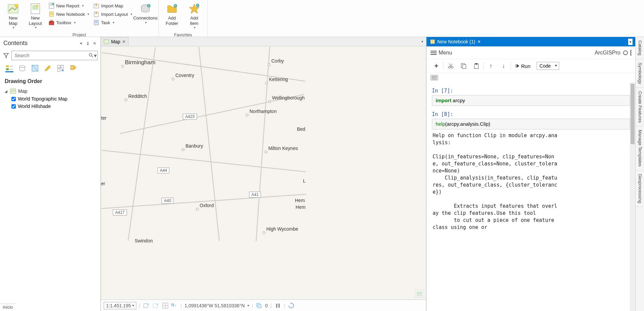  I want to click on grid-icon, so click(165, 306).